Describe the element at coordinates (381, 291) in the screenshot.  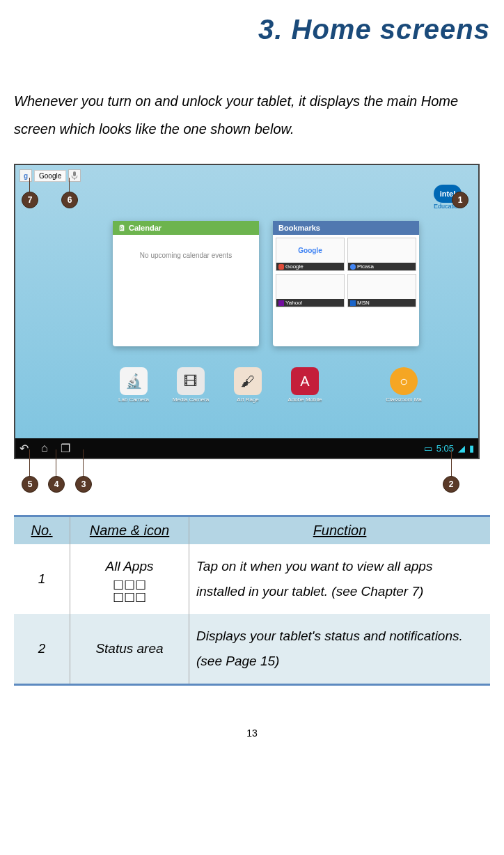
I see `bookmark-msn: MSN` at that location.